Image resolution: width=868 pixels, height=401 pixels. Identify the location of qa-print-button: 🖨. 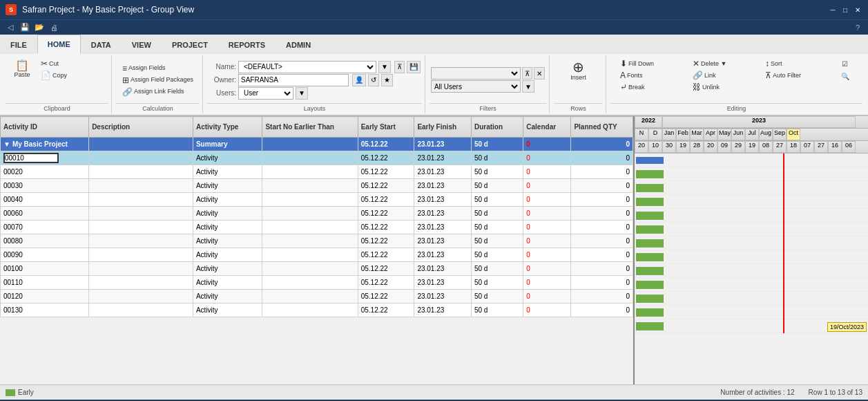
(54, 28).